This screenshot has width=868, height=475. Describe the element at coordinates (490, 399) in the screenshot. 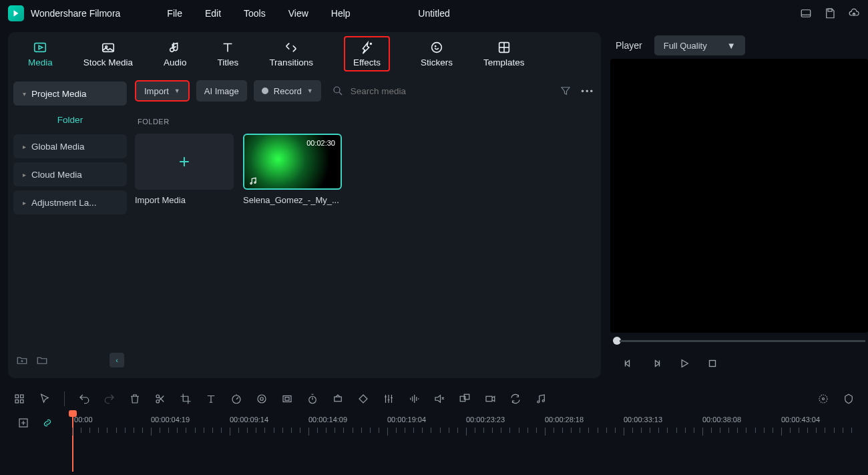

I see `render-icon` at that location.